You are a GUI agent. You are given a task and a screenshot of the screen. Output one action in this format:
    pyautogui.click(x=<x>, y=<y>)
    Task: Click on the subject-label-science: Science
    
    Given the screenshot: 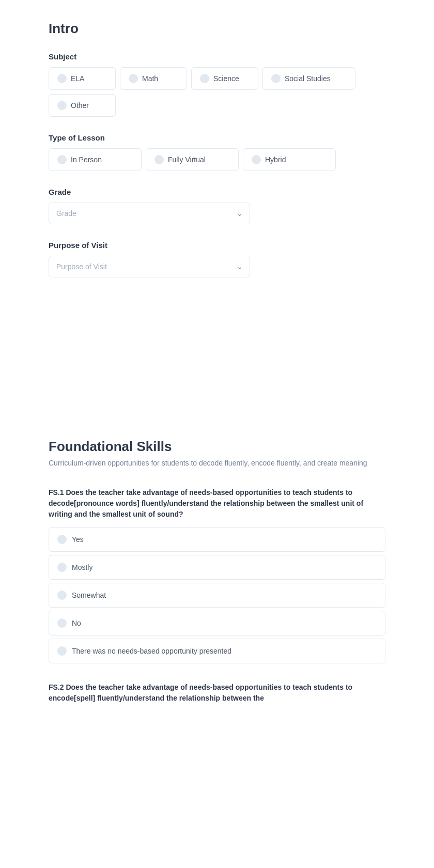 What is the action you would take?
    pyautogui.click(x=226, y=79)
    